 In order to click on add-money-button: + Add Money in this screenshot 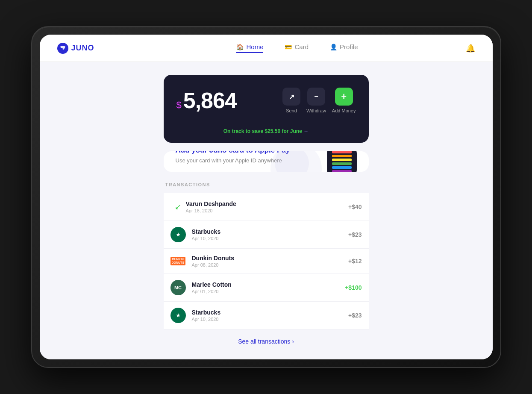, I will do `click(344, 100)`.